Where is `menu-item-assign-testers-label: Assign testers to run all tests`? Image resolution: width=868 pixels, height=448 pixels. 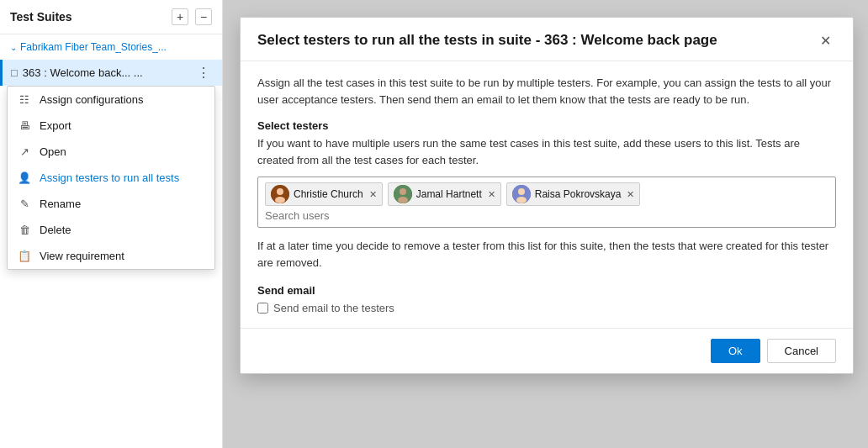
menu-item-assign-testers-label: Assign testers to run all tests is located at coordinates (109, 178).